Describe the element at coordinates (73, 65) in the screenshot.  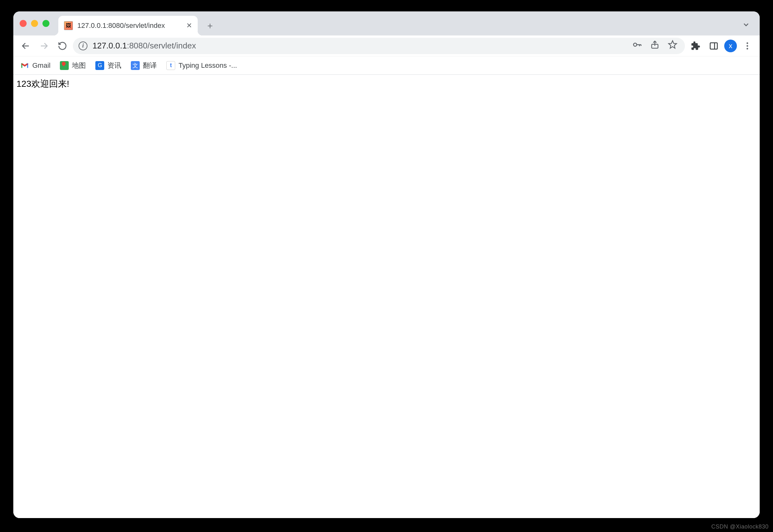
I see `bookmark-maps: 地图` at that location.